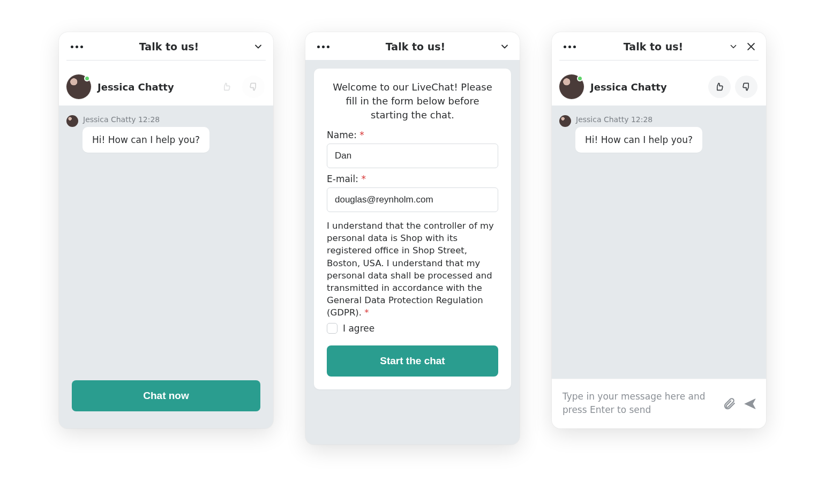  I want to click on name-input, so click(412, 156).